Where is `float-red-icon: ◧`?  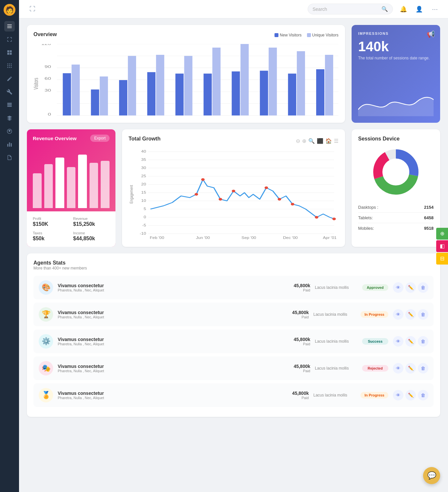
float-red-icon: ◧ is located at coordinates (442, 246).